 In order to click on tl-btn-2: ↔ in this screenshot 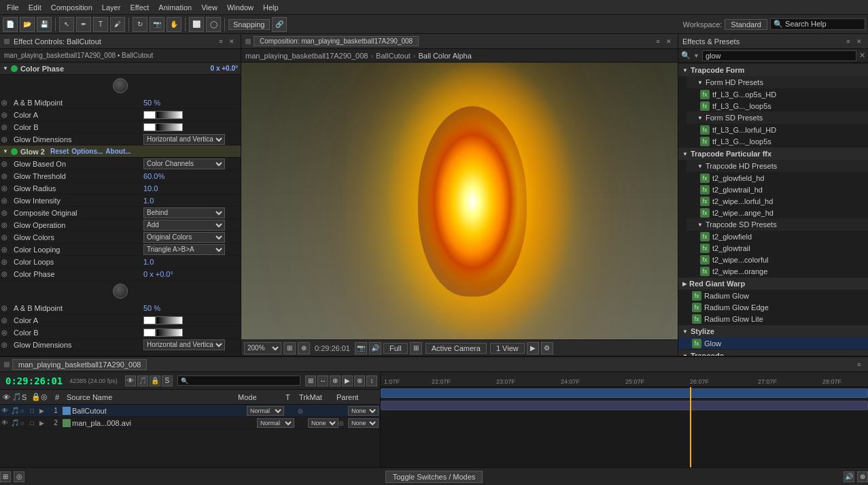, I will do `click(323, 381)`.